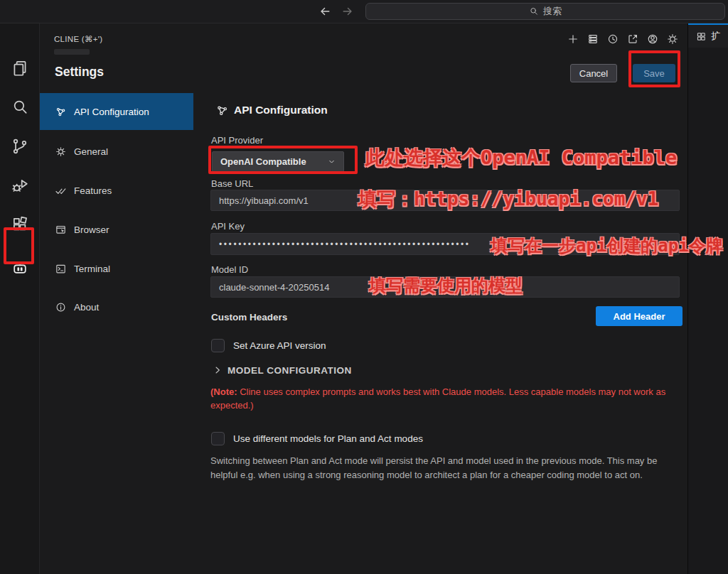 The image size is (728, 574). Describe the element at coordinates (20, 107) in the screenshot. I see `search-sidebar-icon` at that location.